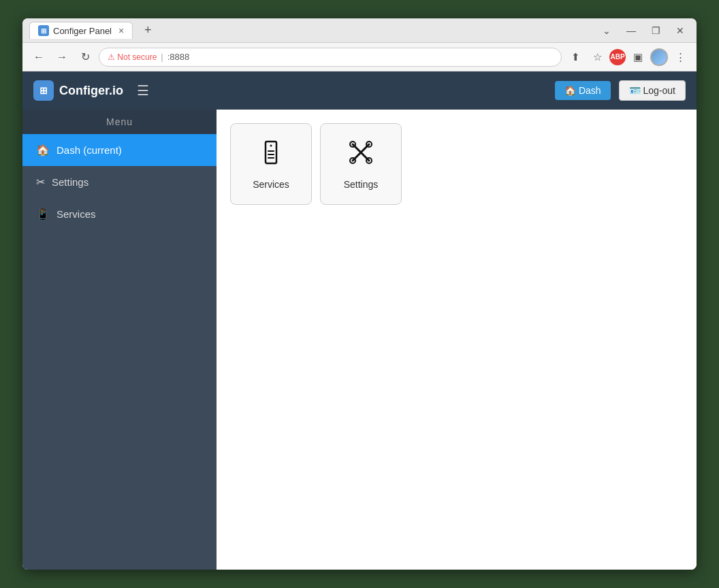 Image resolution: width=719 pixels, height=588 pixels. I want to click on win-minimize-button: —, so click(631, 31).